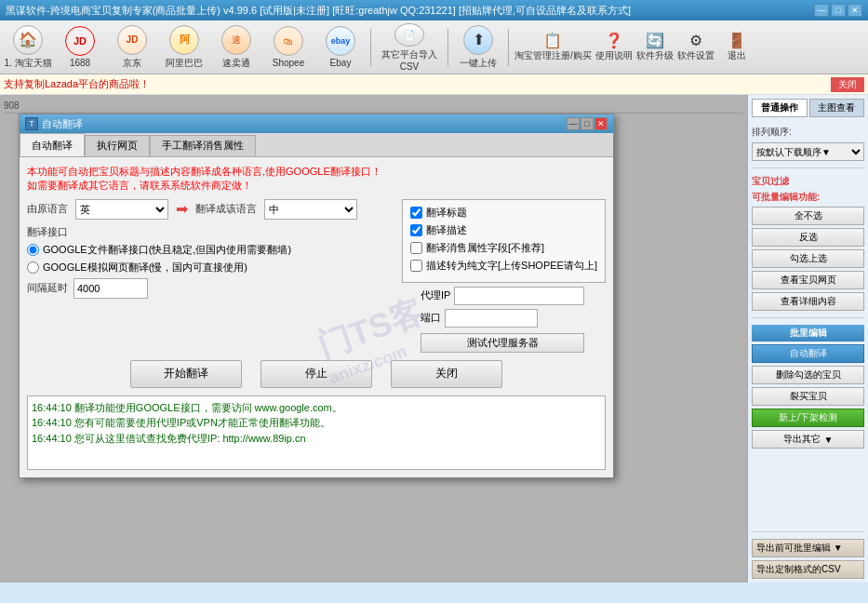  Describe the element at coordinates (28, 47) in the screenshot. I see `toolbar-taobao: 🏠 1. 淘宝天猫` at that location.